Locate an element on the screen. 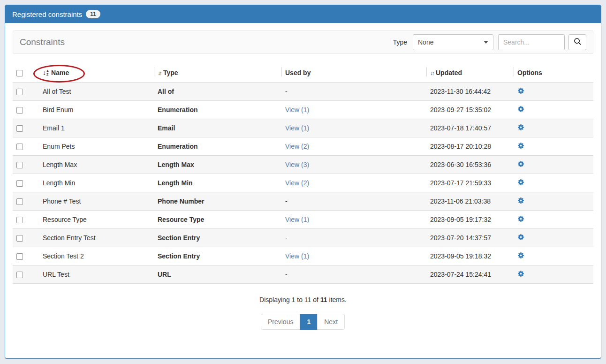 The width and height of the screenshot is (606, 364). table-row: Section Test 2Section EntryView (1)2023-… is located at coordinates (303, 256).